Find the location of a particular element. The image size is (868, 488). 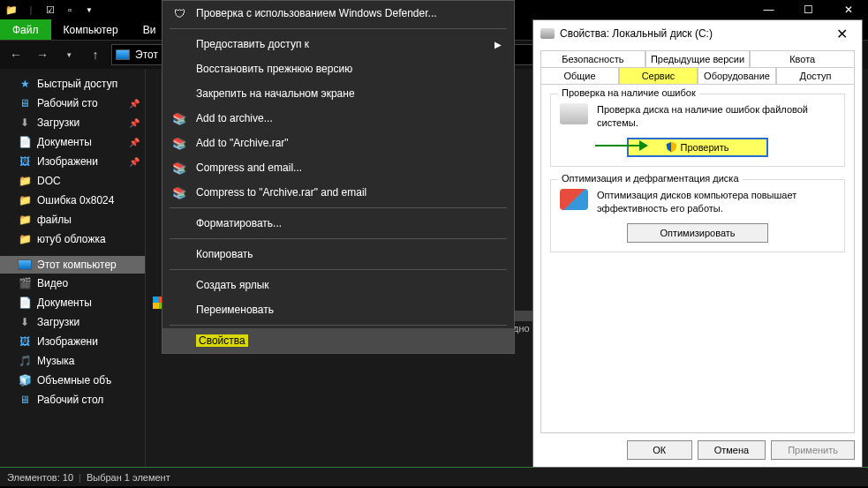

menu-item-label: Compress and email... is located at coordinates (249, 168).